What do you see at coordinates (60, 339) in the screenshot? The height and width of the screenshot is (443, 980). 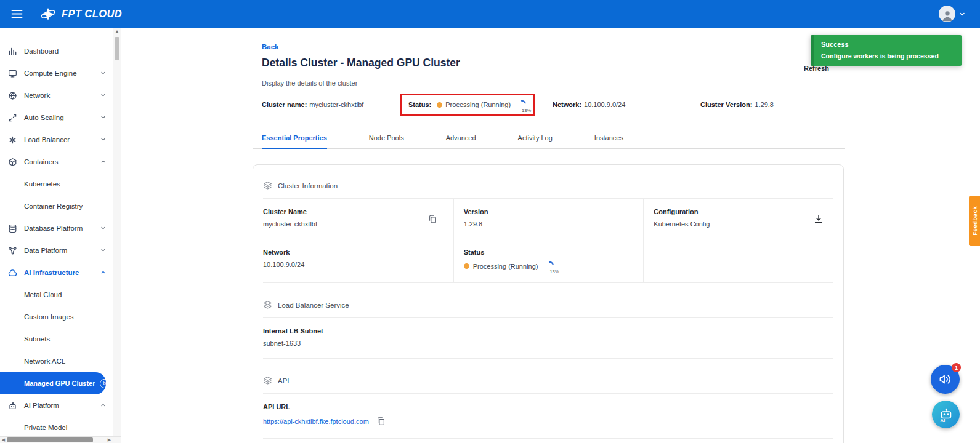 I see `sidebar-item-subnets: Subnets` at bounding box center [60, 339].